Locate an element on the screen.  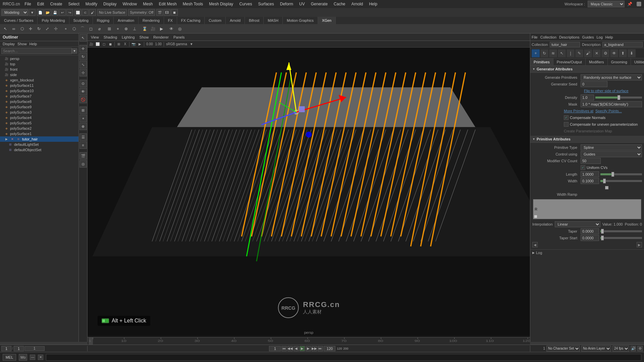
menu-display: Display is located at coordinates (110, 4).